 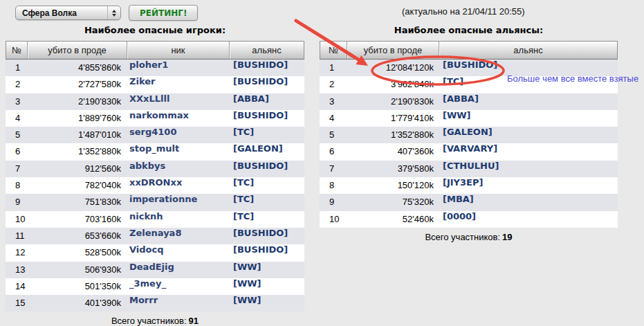 I want to click on nick-link: Vidocq, so click(x=177, y=253).